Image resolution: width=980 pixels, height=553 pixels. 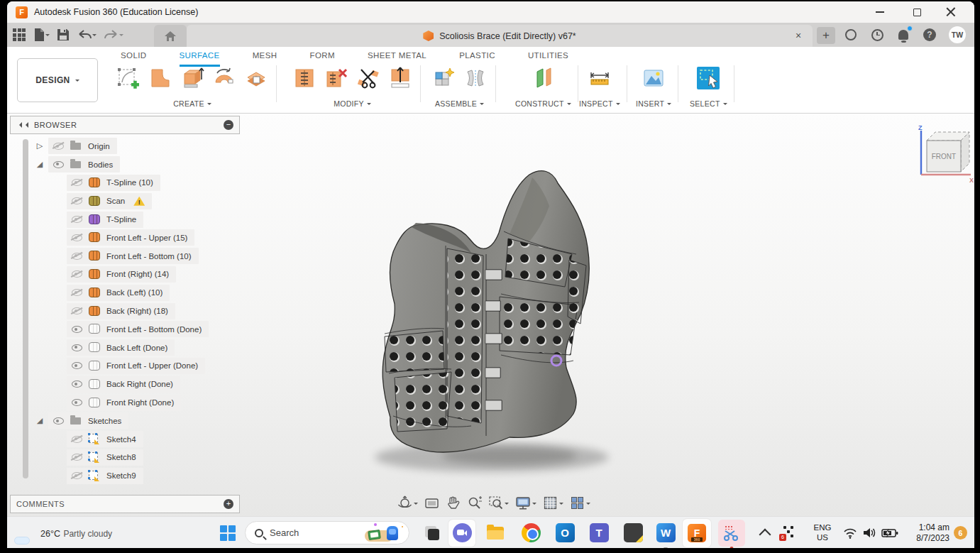 I want to click on orbit-icon, so click(x=407, y=503).